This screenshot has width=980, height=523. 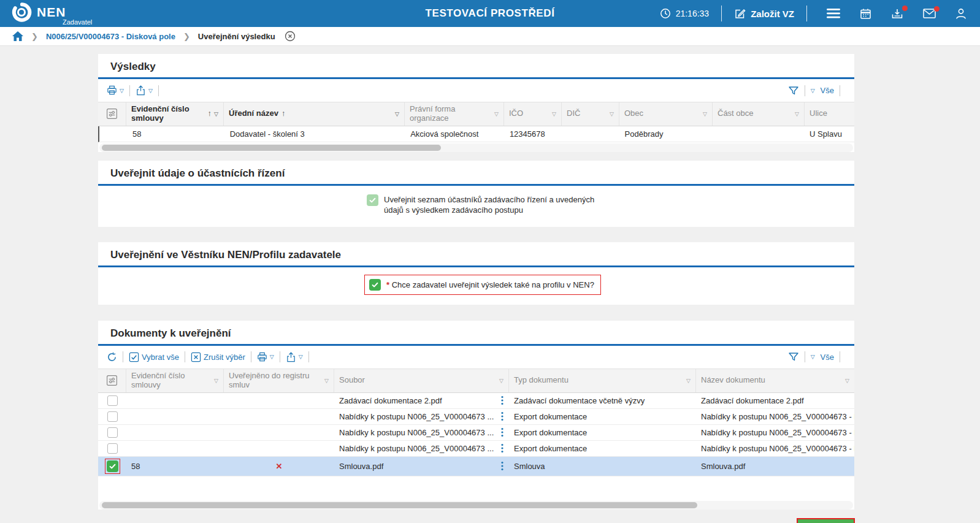 What do you see at coordinates (591, 114) in the screenshot?
I see `column-header-dic: DIČ ▽` at bounding box center [591, 114].